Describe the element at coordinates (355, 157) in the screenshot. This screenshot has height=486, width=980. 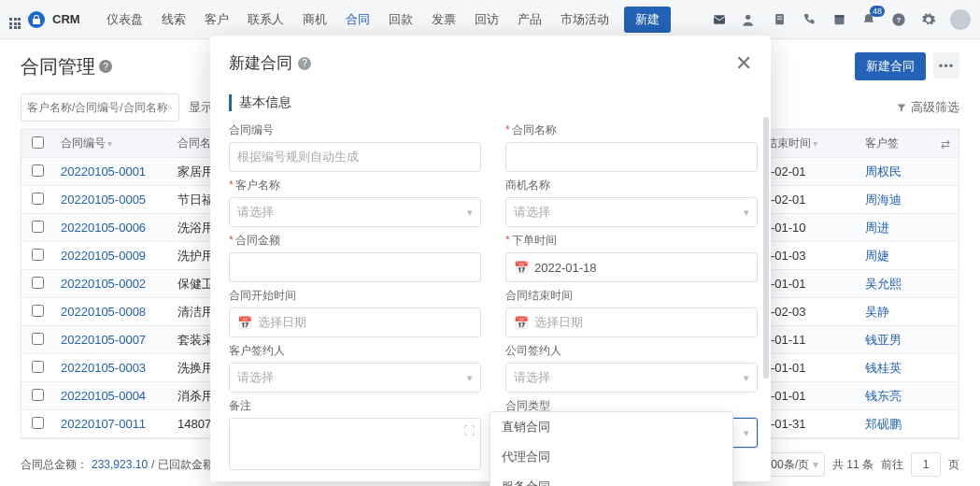
I see `input-code: 根据编号规则自动生成` at that location.